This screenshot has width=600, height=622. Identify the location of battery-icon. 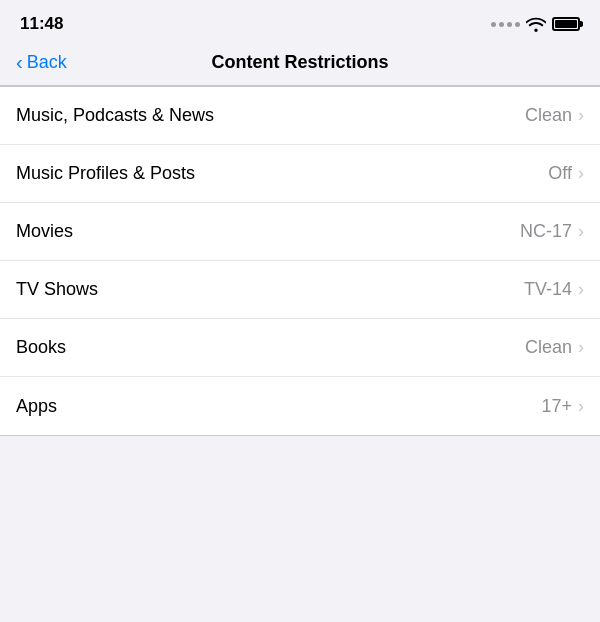
(566, 24).